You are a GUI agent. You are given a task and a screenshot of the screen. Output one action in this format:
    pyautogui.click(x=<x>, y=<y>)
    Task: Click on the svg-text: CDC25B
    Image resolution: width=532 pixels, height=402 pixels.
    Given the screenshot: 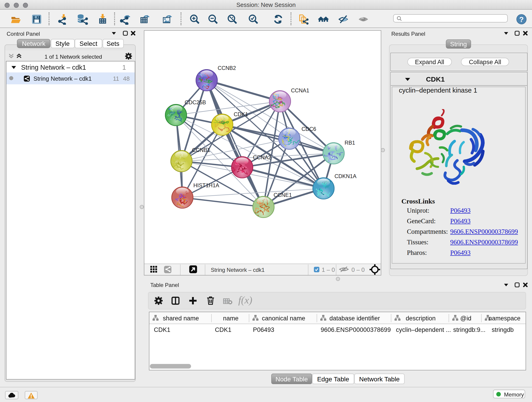 What is the action you would take?
    pyautogui.click(x=195, y=102)
    